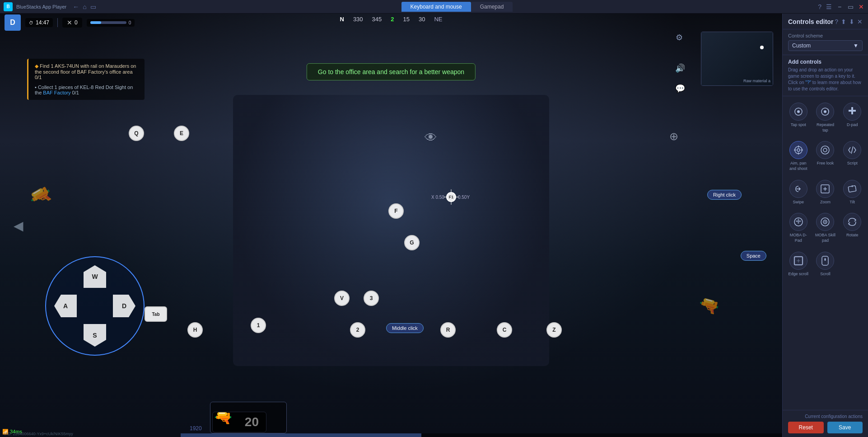  I want to click on add-controls-title: Add controls, so click(826, 62).